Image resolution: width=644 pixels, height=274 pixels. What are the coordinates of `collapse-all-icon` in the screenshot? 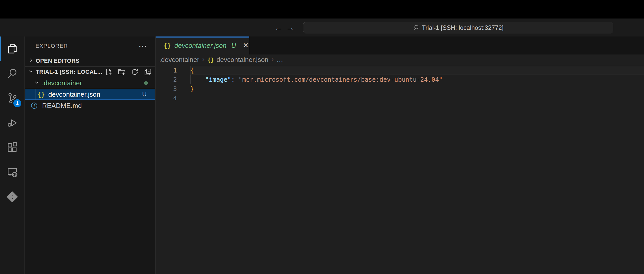 It's located at (148, 72).